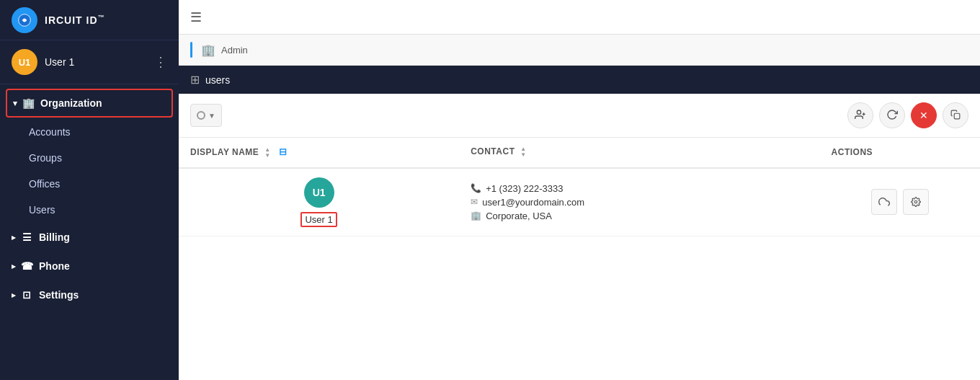 The height and width of the screenshot is (380, 980). I want to click on col-header-display-name: DISPLAY NAME ▲▼ ⊟, so click(318, 153).